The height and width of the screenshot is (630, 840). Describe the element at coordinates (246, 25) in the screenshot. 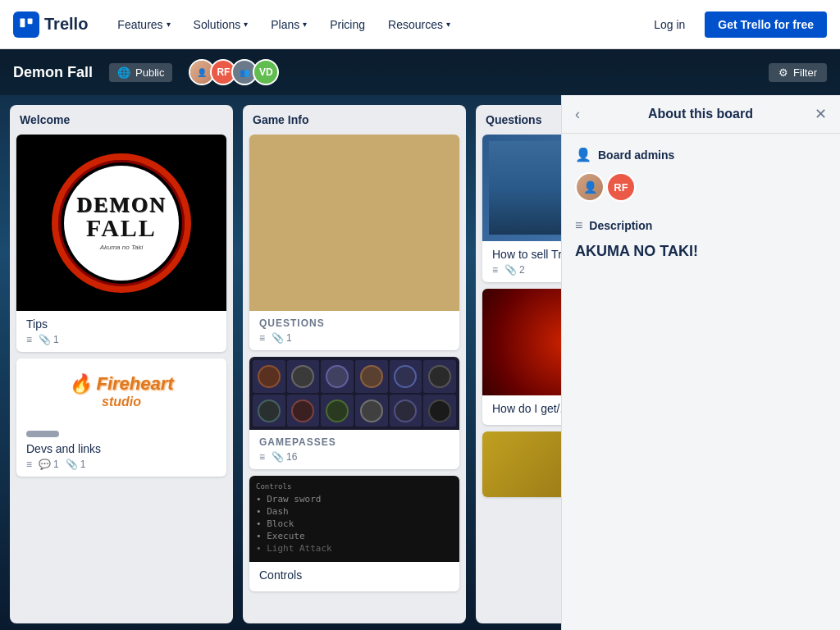

I see `solutions-chevron: ▾` at that location.